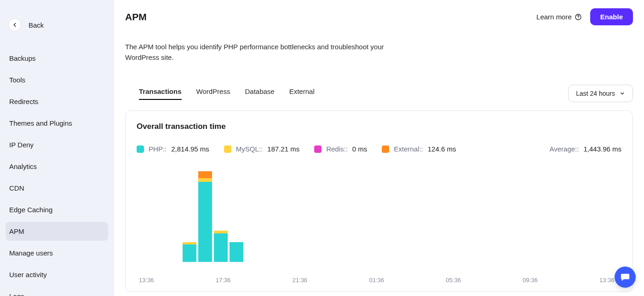 The image size is (644, 296). I want to click on legend-external: External:: 124.6 ms, so click(419, 149).